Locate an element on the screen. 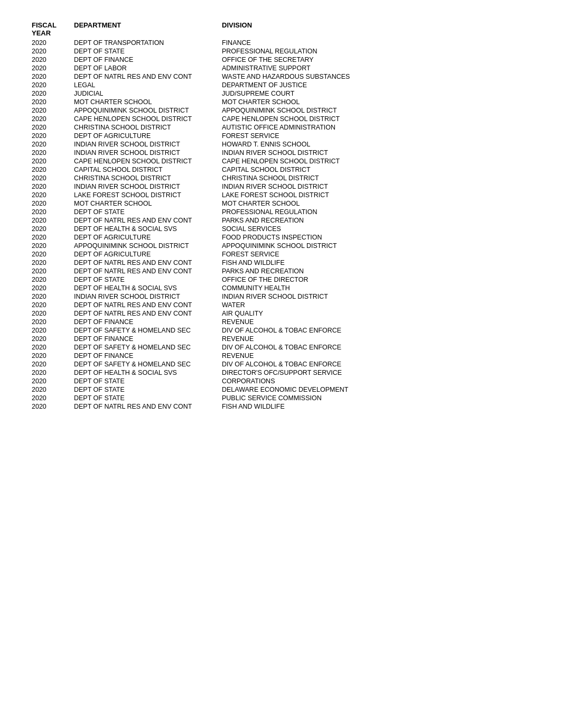 Image resolution: width=561 pixels, height=728 pixels. cell-division: SOCIAL SERVICES is located at coordinates (376, 229).